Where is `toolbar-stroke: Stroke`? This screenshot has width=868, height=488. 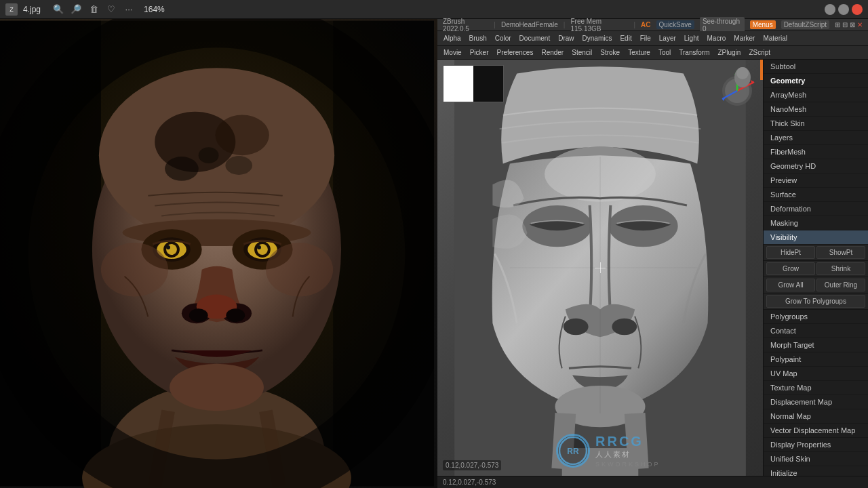 toolbar-stroke: Stroke is located at coordinates (610, 53).